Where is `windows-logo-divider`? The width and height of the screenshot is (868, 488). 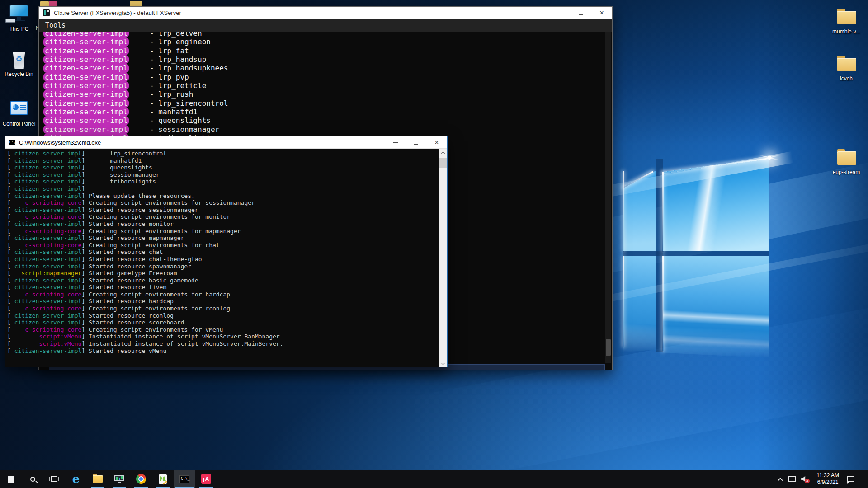 windows-logo-divider is located at coordinates (696, 253).